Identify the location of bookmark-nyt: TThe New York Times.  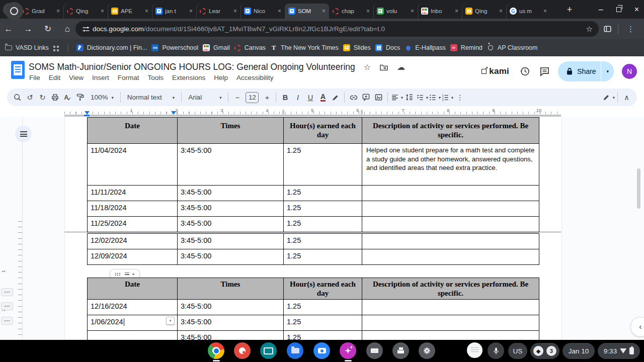
(304, 48).